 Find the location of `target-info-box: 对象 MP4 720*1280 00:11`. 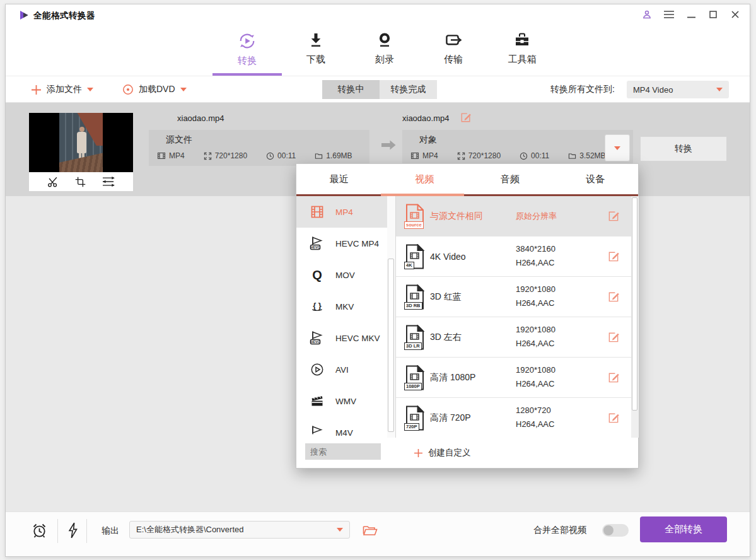

target-info-box: 对象 MP4 720*1280 00:11 is located at coordinates (518, 148).